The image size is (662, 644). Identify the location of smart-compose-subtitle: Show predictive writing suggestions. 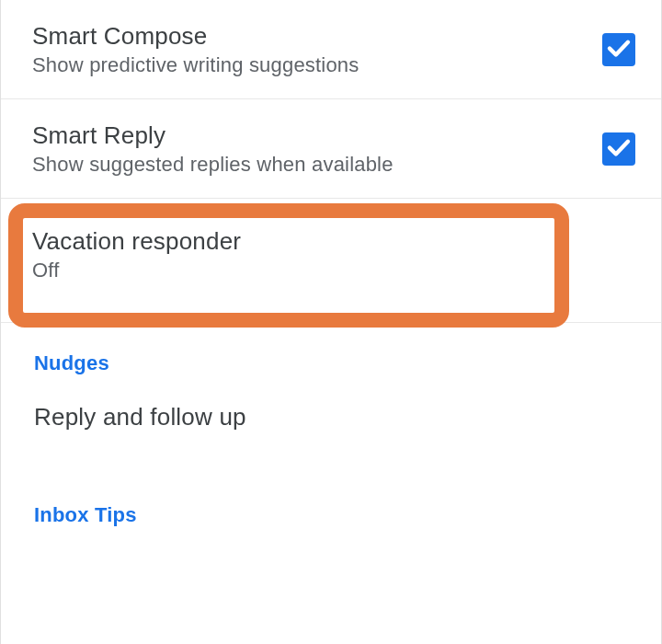
(317, 65).